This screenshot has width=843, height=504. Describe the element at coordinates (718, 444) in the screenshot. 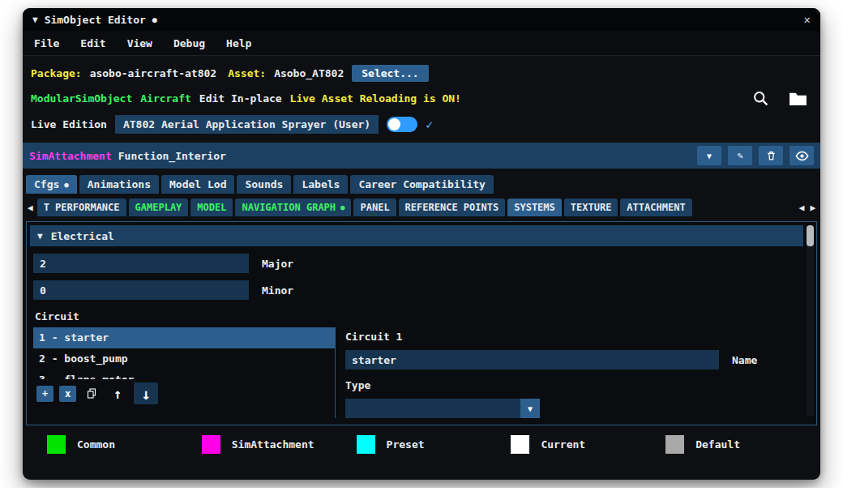

I see `legend-label-default: Default` at that location.